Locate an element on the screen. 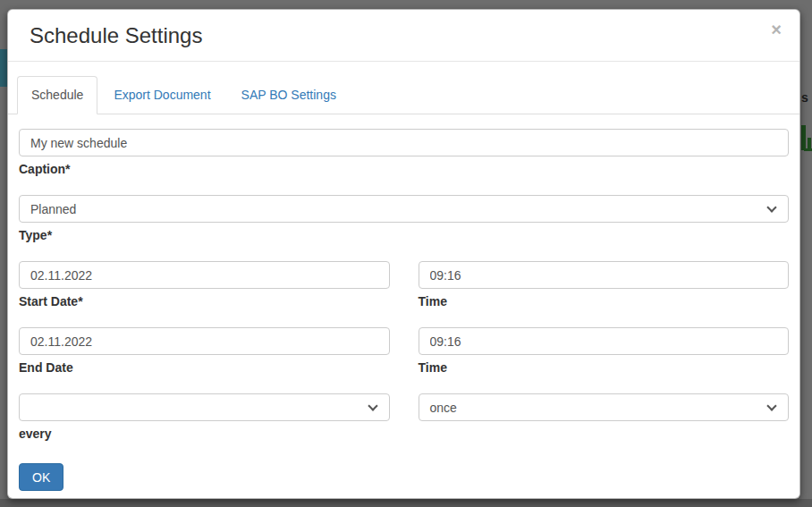 The image size is (812, 507). dialog-title: Schedule Settings is located at coordinates (404, 36).